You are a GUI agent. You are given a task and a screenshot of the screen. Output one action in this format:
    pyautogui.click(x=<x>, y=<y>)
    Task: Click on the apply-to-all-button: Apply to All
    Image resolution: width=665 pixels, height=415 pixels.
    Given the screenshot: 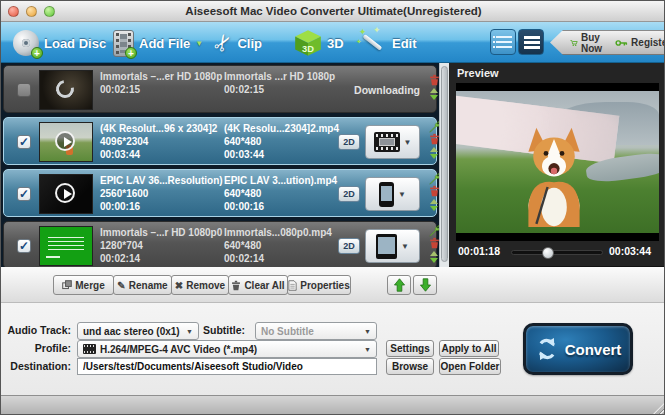 What is the action you would take?
    pyautogui.click(x=469, y=348)
    